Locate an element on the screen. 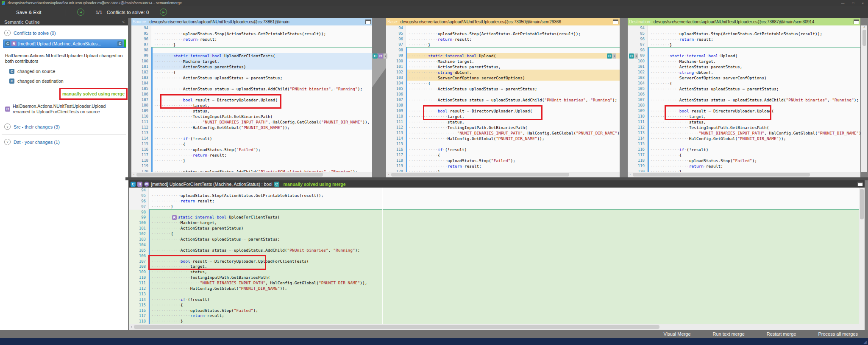 Image resolution: width=868 pixels, height=345 pixels. line-number: 108 is located at coordinates (142, 105).